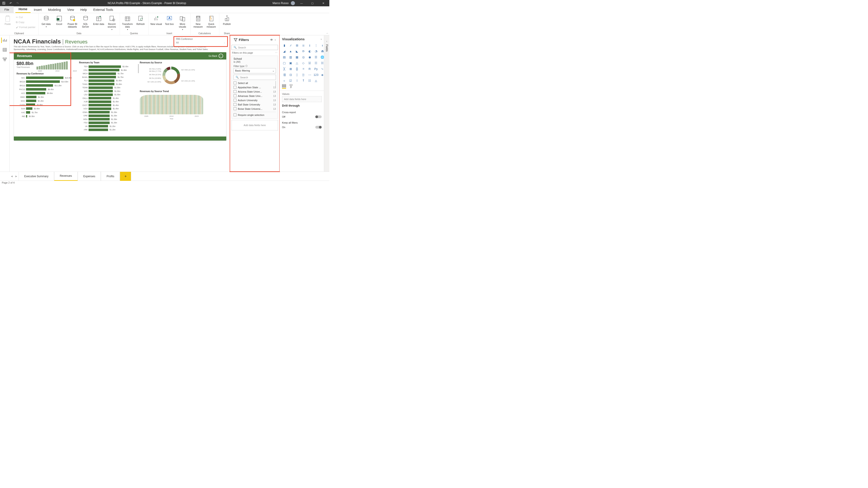 This screenshot has height=488, width=868. I want to click on bar-row: ORE$1.3bn, so click(109, 116).